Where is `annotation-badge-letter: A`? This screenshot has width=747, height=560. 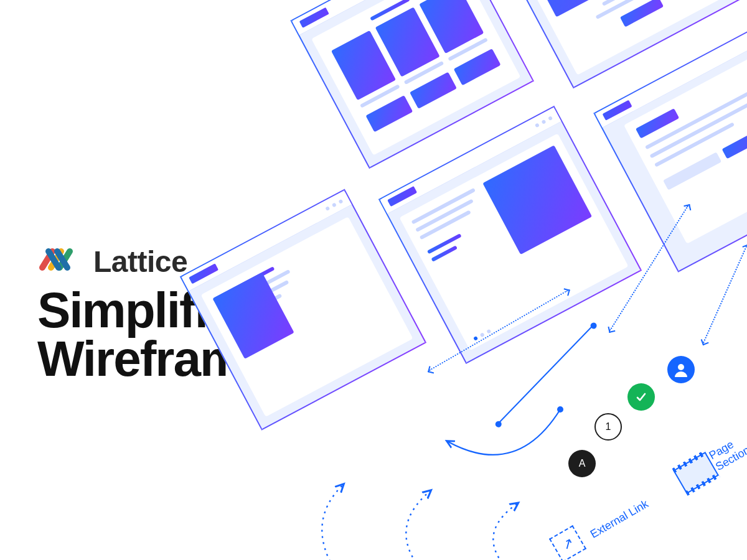
annotation-badge-letter: A is located at coordinates (582, 464).